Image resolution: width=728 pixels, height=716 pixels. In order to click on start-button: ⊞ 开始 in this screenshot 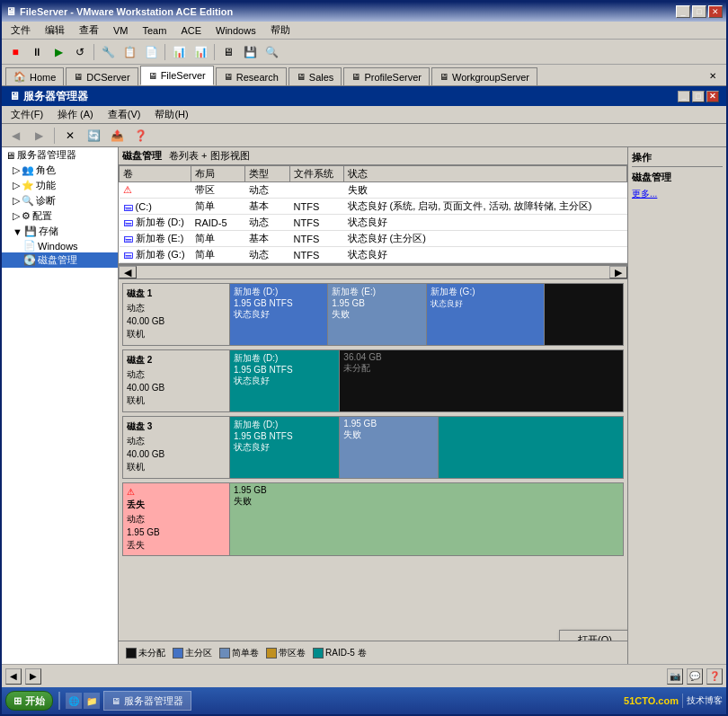, I will do `click(29, 701)`.